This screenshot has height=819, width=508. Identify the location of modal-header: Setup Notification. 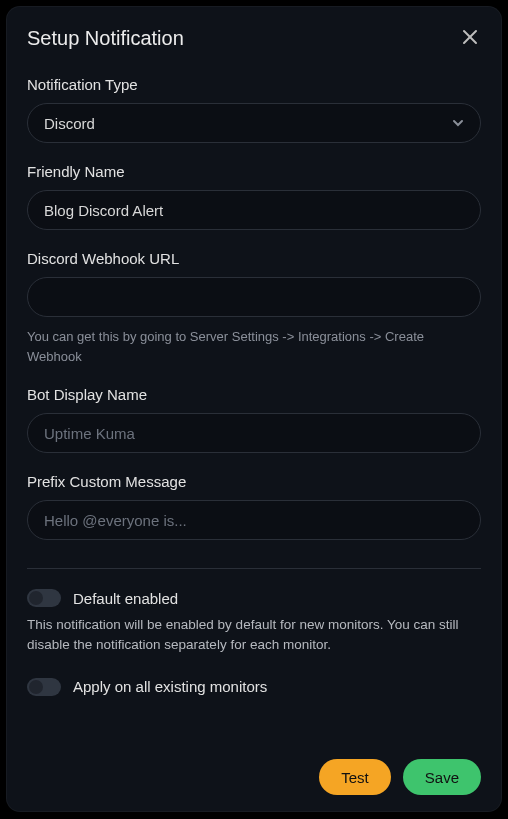
(254, 38).